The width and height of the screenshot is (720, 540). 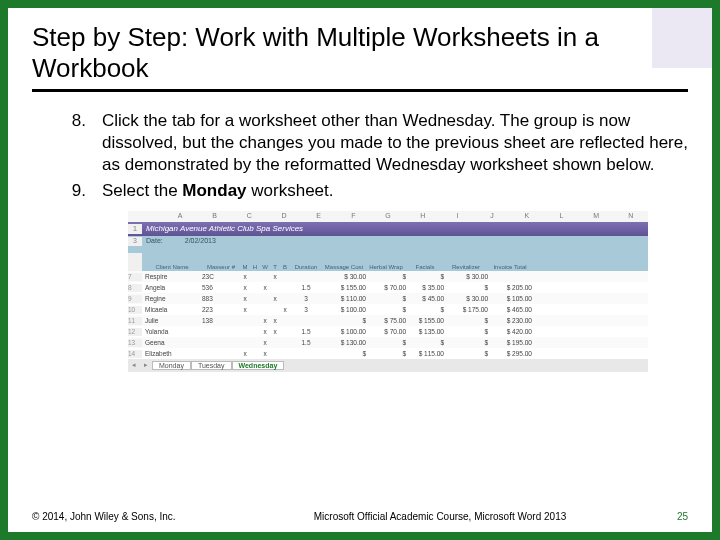 I want to click on step-9: 9. Select the Monday worksheet., so click(x=373, y=191).